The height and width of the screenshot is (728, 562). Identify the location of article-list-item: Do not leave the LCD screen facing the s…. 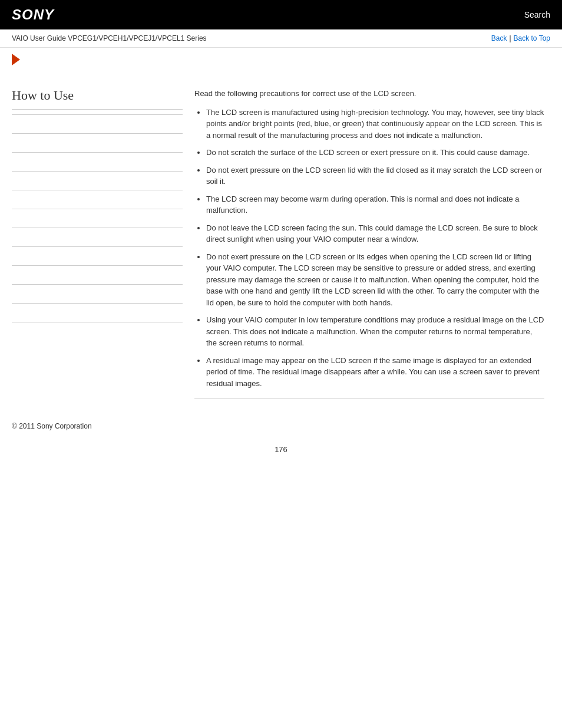
(375, 233).